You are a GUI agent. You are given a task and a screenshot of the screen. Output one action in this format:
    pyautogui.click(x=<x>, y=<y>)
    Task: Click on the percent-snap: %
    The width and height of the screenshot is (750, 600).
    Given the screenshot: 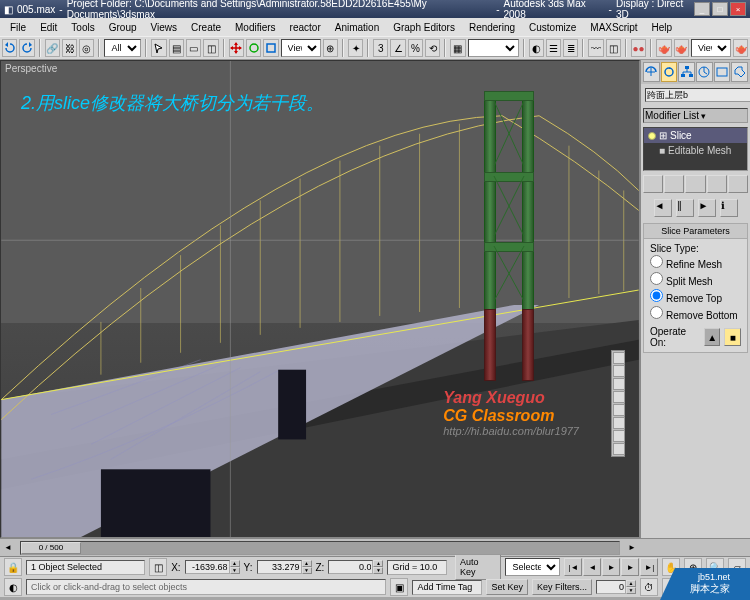 What is the action you would take?
    pyautogui.click(x=416, y=48)
    